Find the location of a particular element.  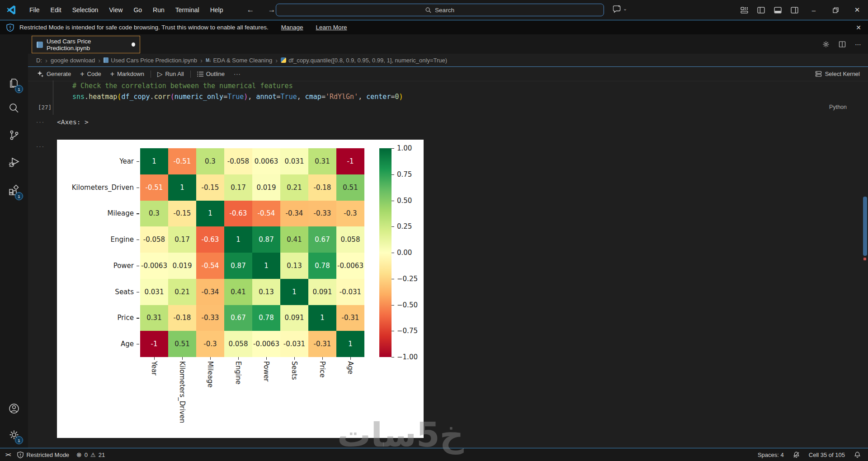

restricted-mode-status: Restricted Mode is located at coordinates (43, 455).